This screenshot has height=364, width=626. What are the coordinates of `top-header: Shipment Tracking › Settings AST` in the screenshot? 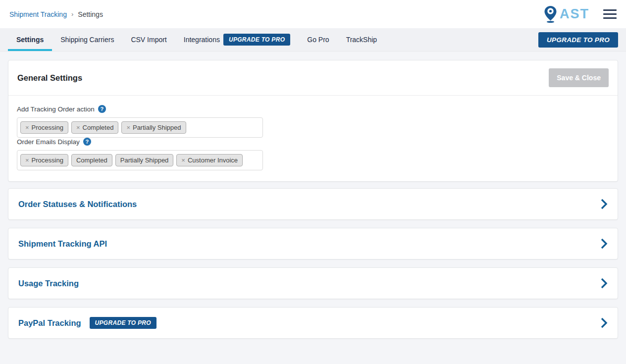 It's located at (313, 14).